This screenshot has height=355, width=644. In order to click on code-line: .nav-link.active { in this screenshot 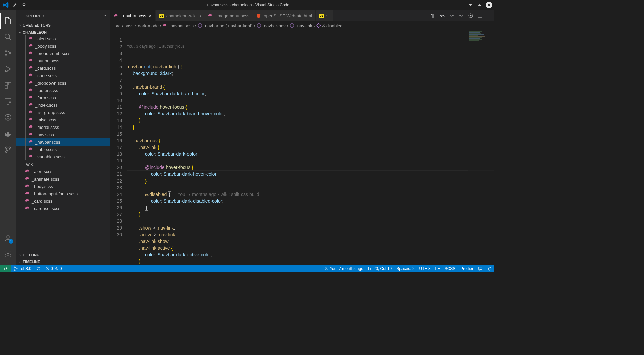, I will do `click(311, 248)`.